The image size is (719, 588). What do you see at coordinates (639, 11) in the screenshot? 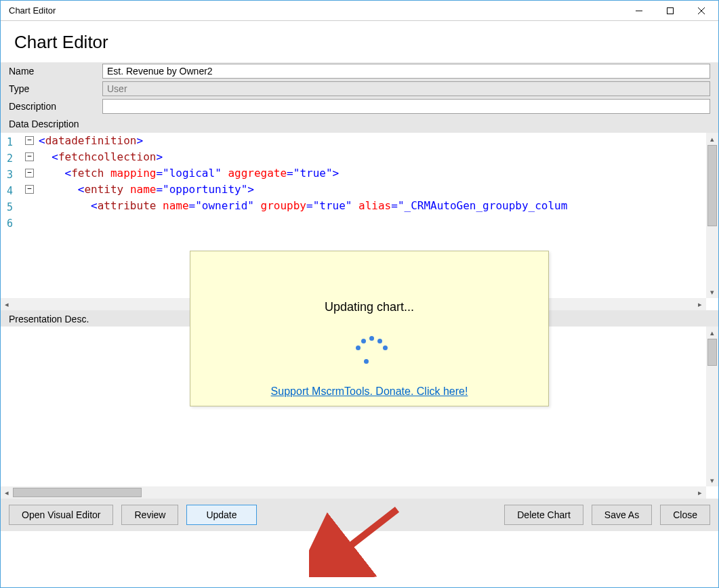
I see `minimize-button` at bounding box center [639, 11].